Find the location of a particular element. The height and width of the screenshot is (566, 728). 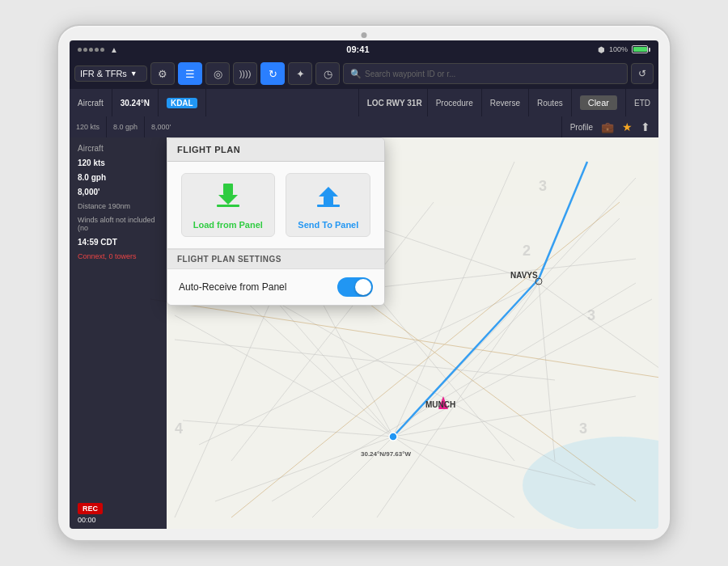

time-text: 14:59 CDT is located at coordinates (97, 243).